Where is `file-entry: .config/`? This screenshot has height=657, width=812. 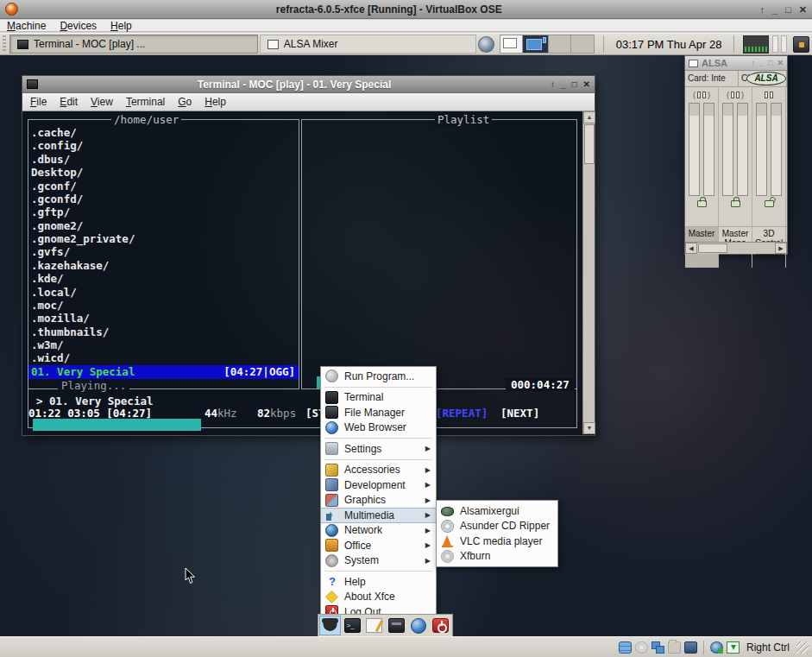 file-entry: .config/ is located at coordinates (164, 145).